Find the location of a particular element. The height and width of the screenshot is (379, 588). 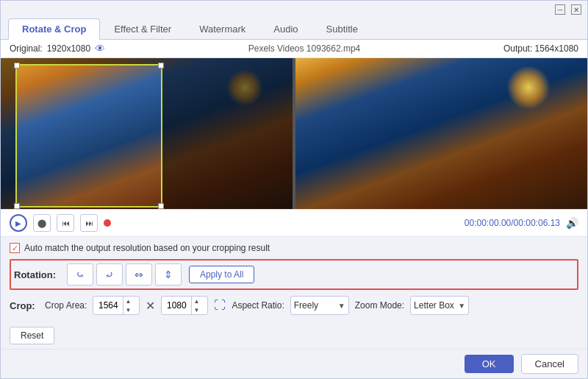

crop-width-down: ▼ is located at coordinates (128, 310).